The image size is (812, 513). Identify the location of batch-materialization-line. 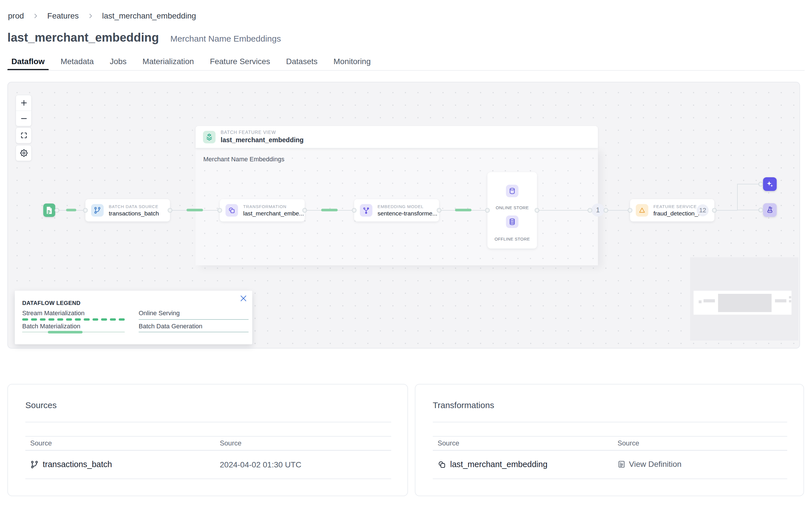
(74, 332).